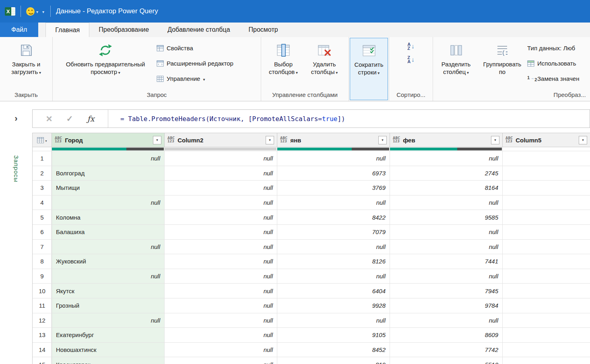 This screenshot has width=590, height=364. Describe the element at coordinates (32, 11) in the screenshot. I see `feedback-smiley-button` at that location.